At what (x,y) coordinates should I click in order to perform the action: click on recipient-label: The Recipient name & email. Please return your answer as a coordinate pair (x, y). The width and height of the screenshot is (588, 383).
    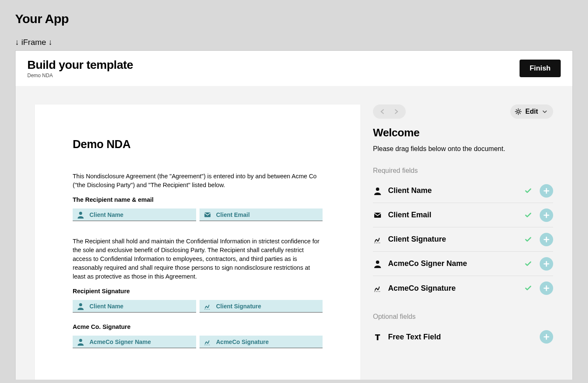
    Looking at the image, I should click on (197, 200).